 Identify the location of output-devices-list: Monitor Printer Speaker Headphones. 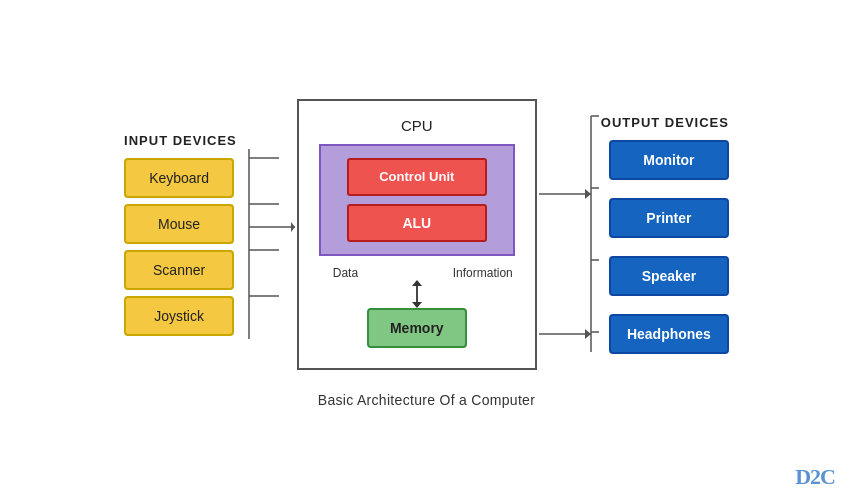
(669, 247).